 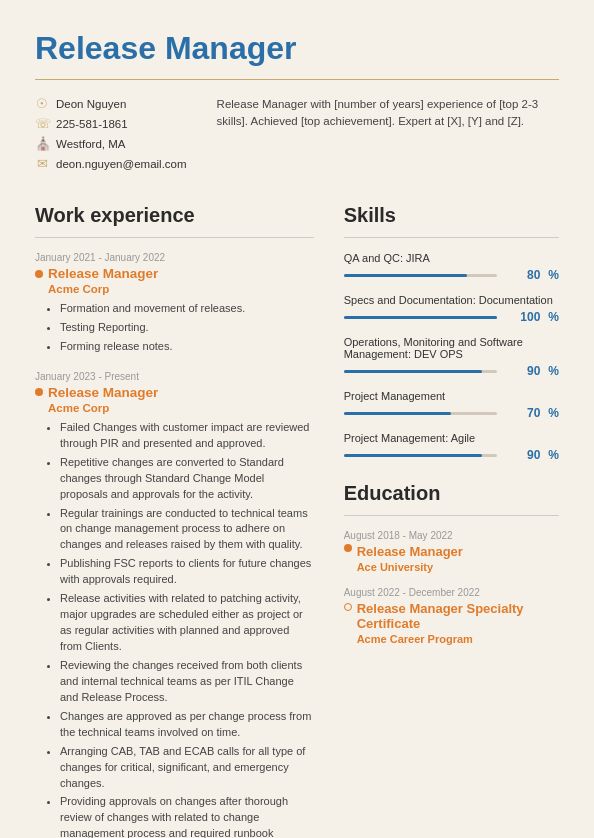 What do you see at coordinates (522, 317) in the screenshot?
I see `skill-pct-1: 100` at bounding box center [522, 317].